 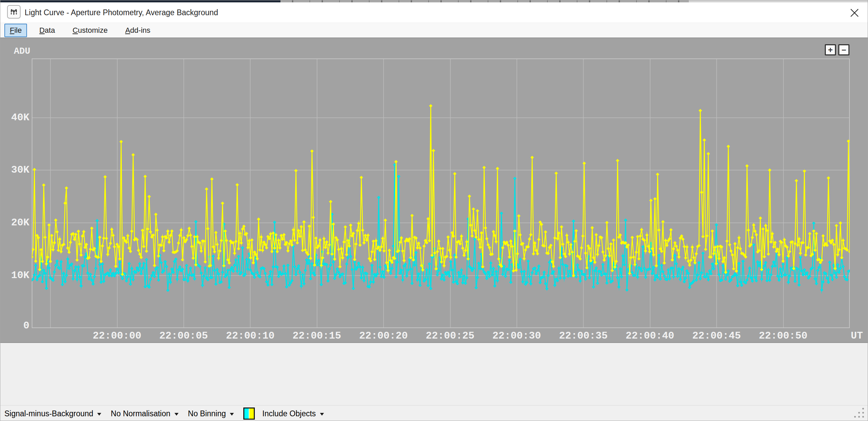 What do you see at coordinates (14, 12) in the screenshot?
I see `tangra-logo-icon` at bounding box center [14, 12].